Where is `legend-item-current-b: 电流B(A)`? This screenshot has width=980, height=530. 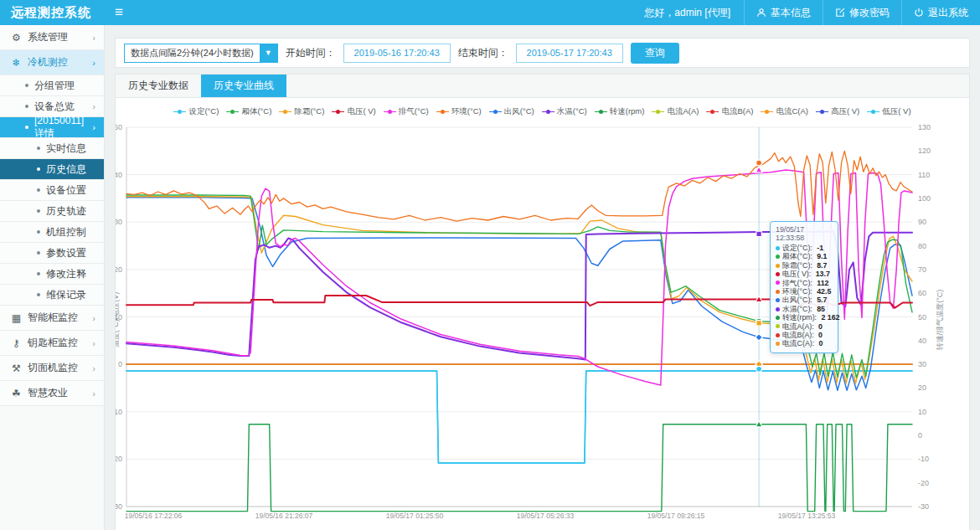 legend-item-current-b: 电流B(A) is located at coordinates (730, 112).